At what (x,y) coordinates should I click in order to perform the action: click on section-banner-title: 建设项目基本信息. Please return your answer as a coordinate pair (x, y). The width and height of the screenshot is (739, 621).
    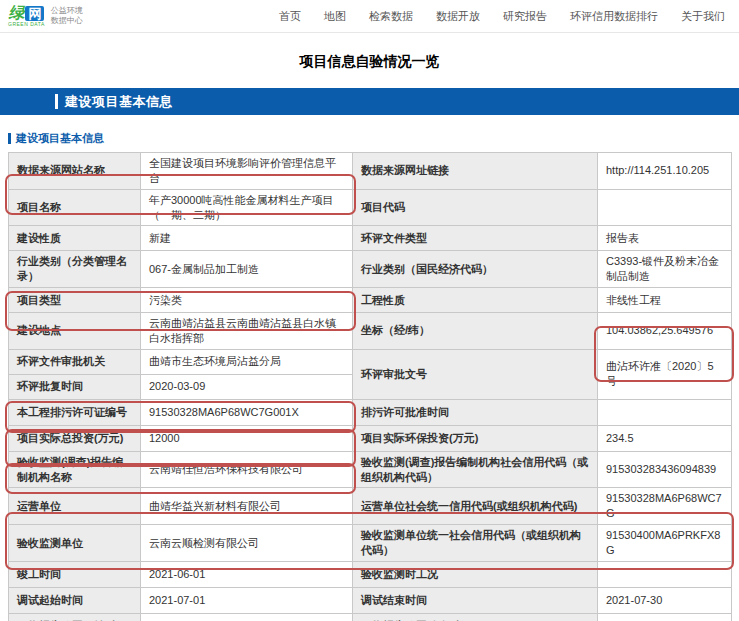
    Looking at the image, I should click on (119, 102).